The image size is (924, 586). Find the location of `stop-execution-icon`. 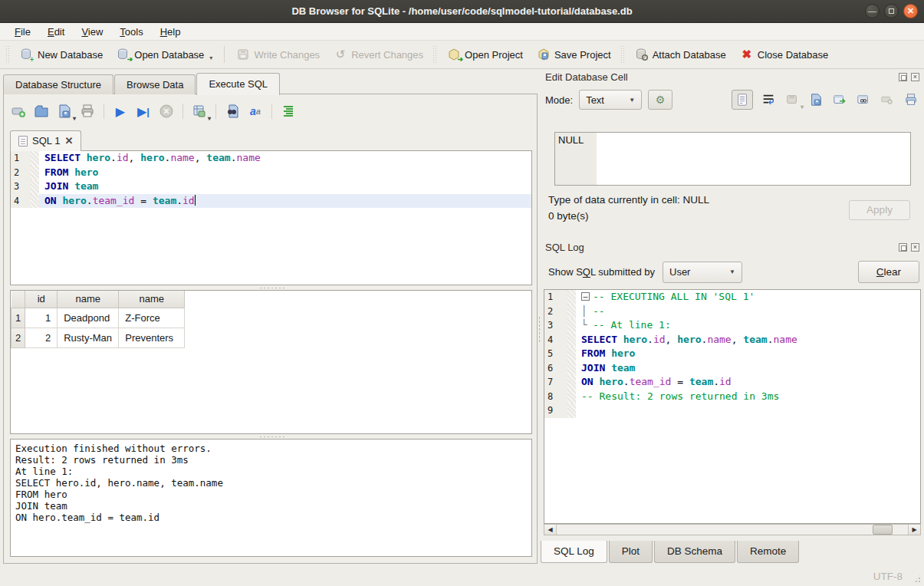

stop-execution-icon is located at coordinates (166, 111).